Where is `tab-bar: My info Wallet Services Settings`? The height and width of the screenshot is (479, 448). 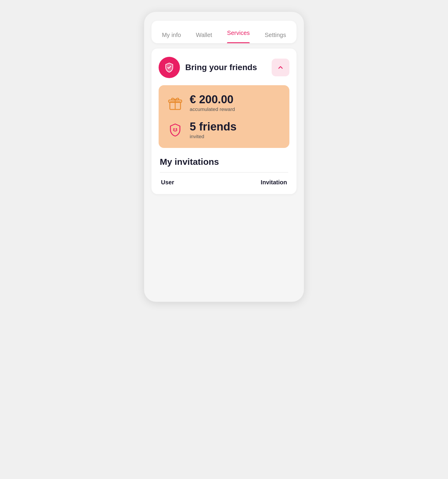
tab-bar: My info Wallet Services Settings is located at coordinates (224, 32).